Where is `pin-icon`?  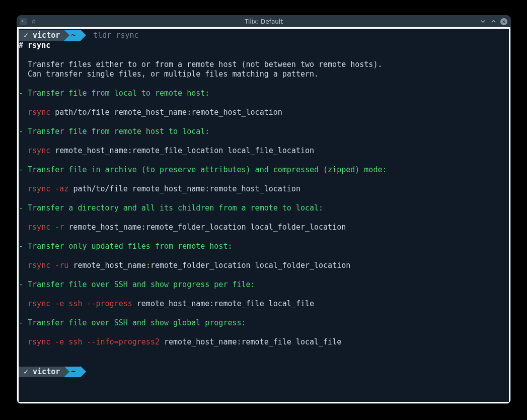
pin-icon is located at coordinates (34, 22).